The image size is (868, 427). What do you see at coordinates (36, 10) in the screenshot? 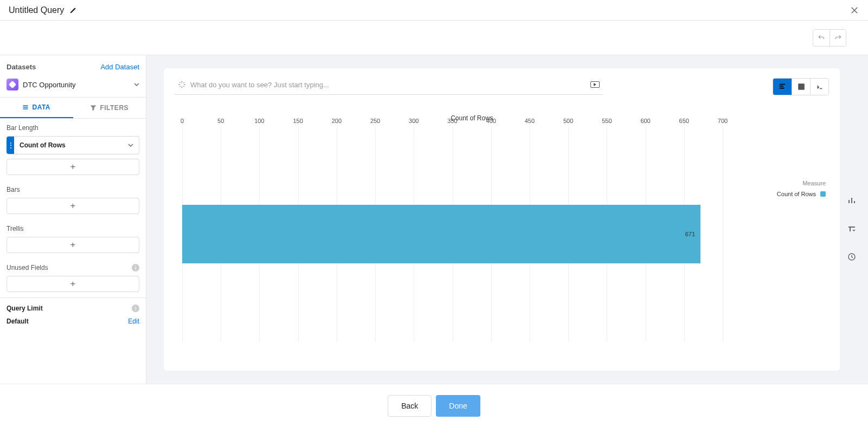
I see `page-title: Untitled Query` at bounding box center [36, 10].